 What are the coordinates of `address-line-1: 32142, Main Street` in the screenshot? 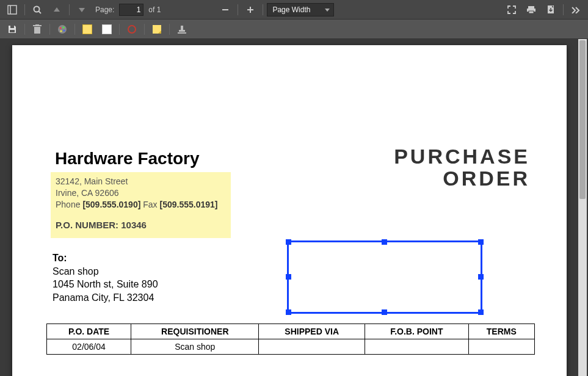 It's located at (140, 182).